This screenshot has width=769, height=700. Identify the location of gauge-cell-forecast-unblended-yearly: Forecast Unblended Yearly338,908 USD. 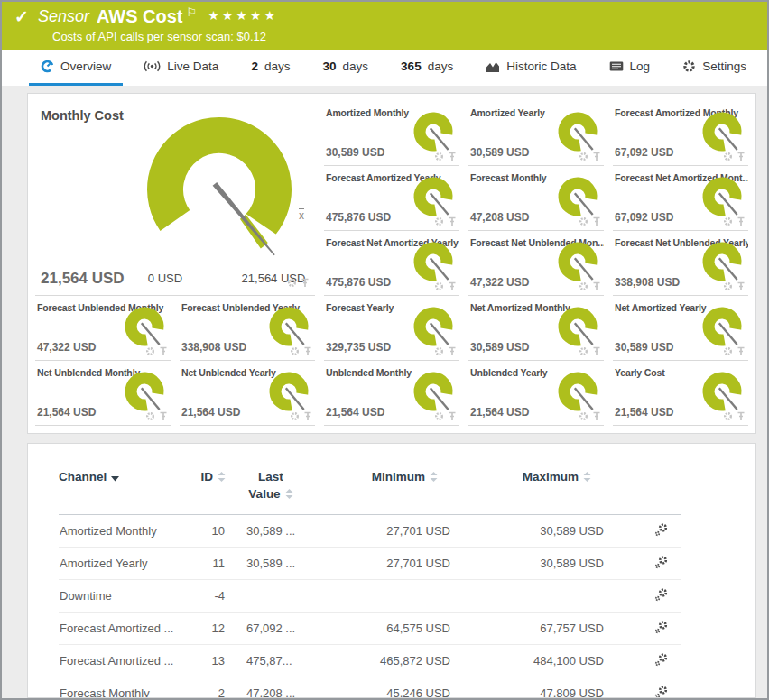
(247, 328).